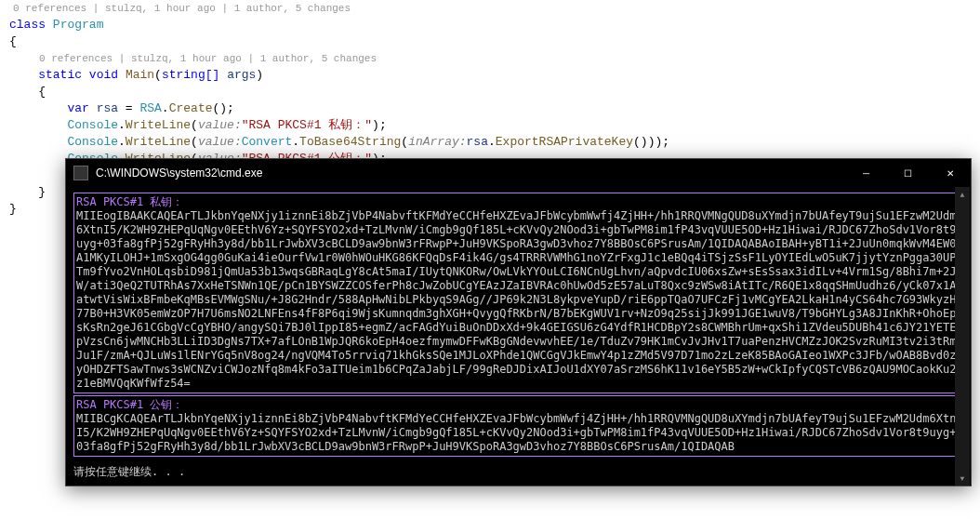 This screenshot has height=519, width=980. What do you see at coordinates (268, 141) in the screenshot?
I see `class: Convert` at bounding box center [268, 141].